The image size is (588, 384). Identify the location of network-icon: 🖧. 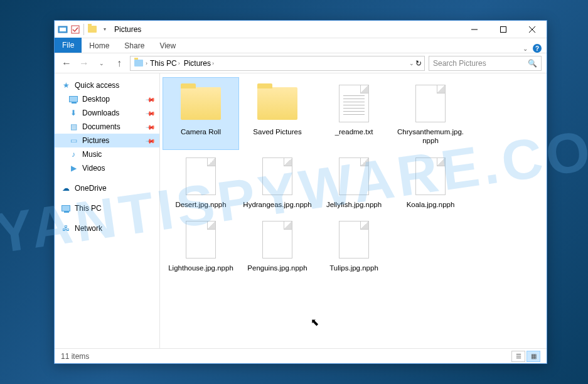
(66, 228).